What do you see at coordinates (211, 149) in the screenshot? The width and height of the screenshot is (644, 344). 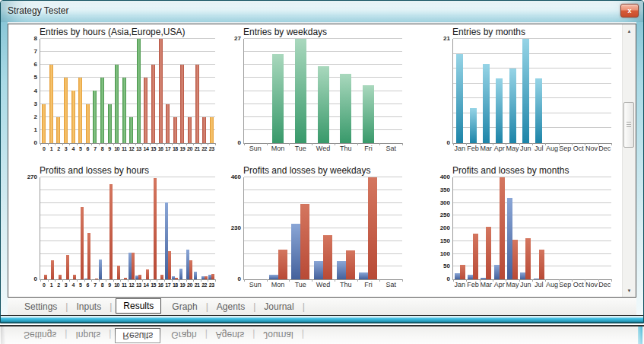 I see `x-axis-label: 23` at bounding box center [211, 149].